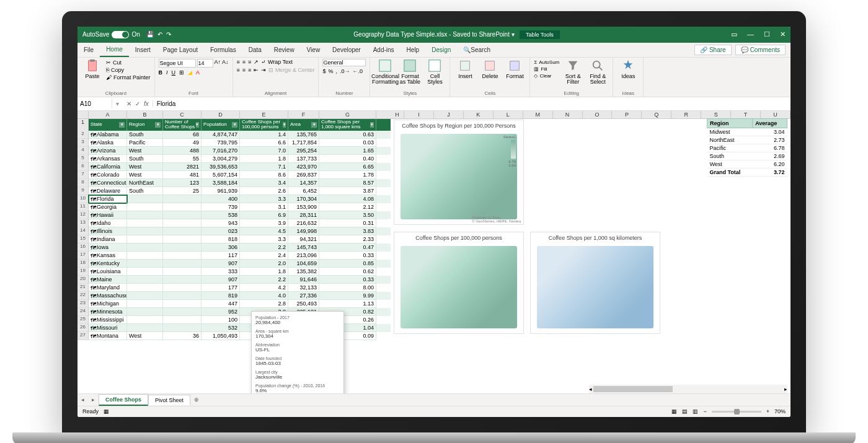  I want to click on col-header: M, so click(538, 115).